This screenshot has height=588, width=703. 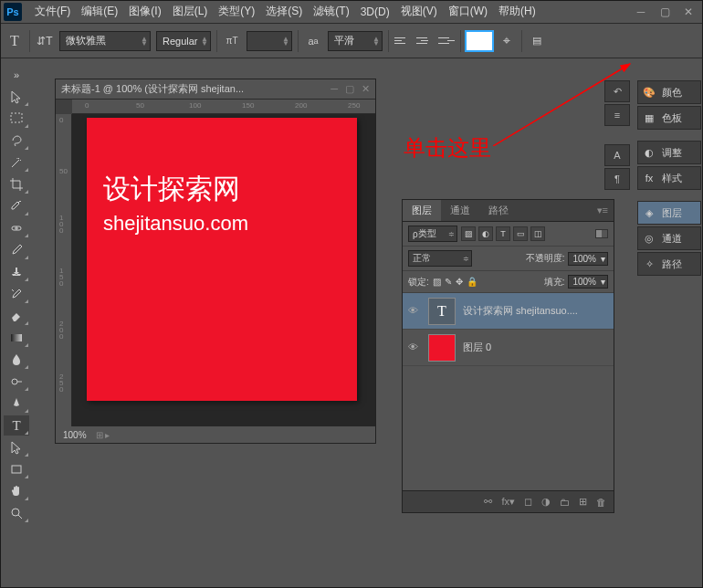 I want to click on panel-color: 🎨颜色, so click(x=669, y=92).